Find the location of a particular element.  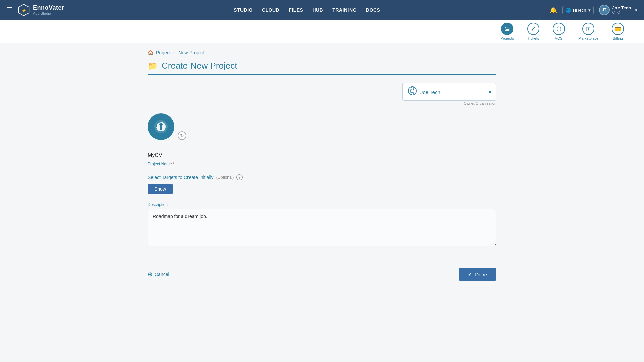

app-header: ☰ ⚡ EnnoVater App Studio STUDIO CLOUD FI… is located at coordinates (322, 10).